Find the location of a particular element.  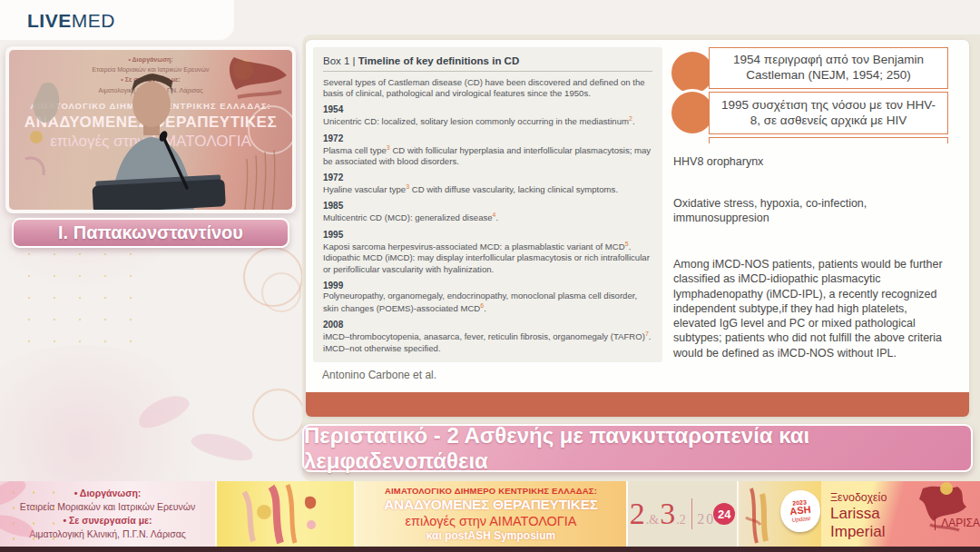

footer-date-section: 2.&3.2 20 24 is located at coordinates (681, 514).